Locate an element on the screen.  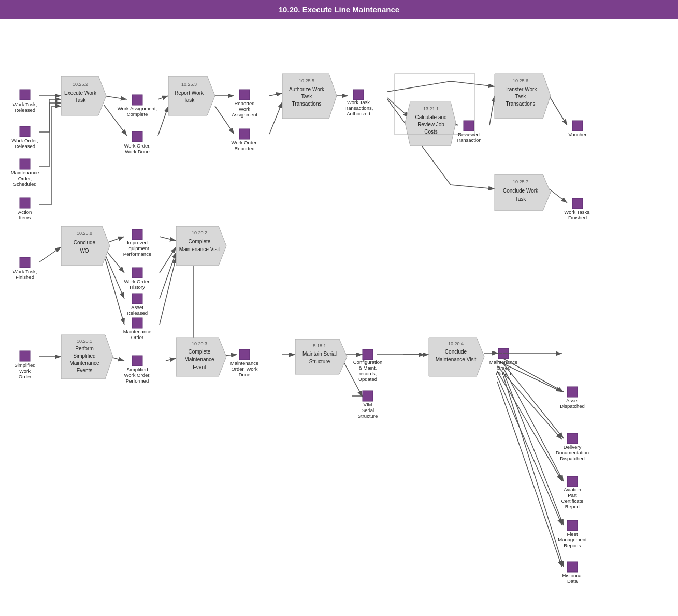
sublabel-conclude-wo: 10.25.8 is located at coordinates (84, 233).